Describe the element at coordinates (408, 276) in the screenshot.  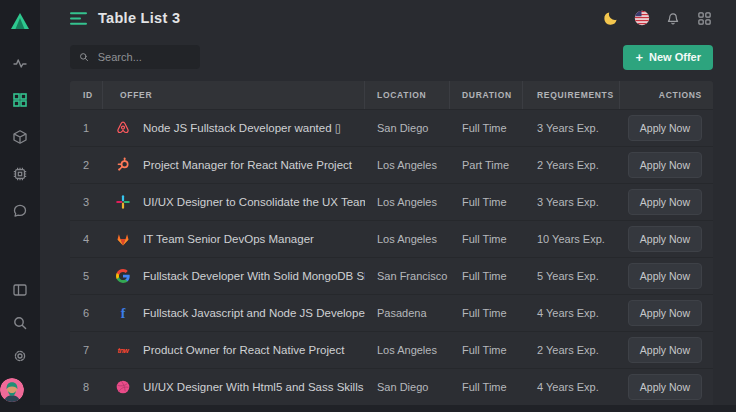
I see `row-location: San Francisco` at that location.